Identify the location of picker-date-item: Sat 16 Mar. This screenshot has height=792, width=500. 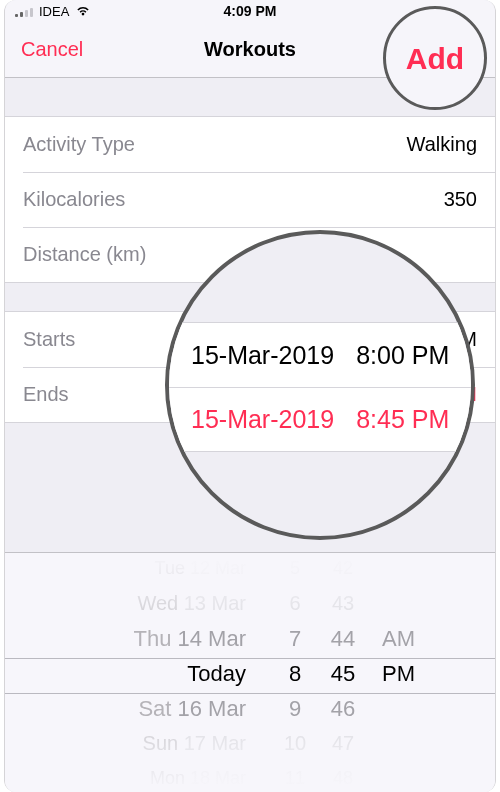
(192, 708).